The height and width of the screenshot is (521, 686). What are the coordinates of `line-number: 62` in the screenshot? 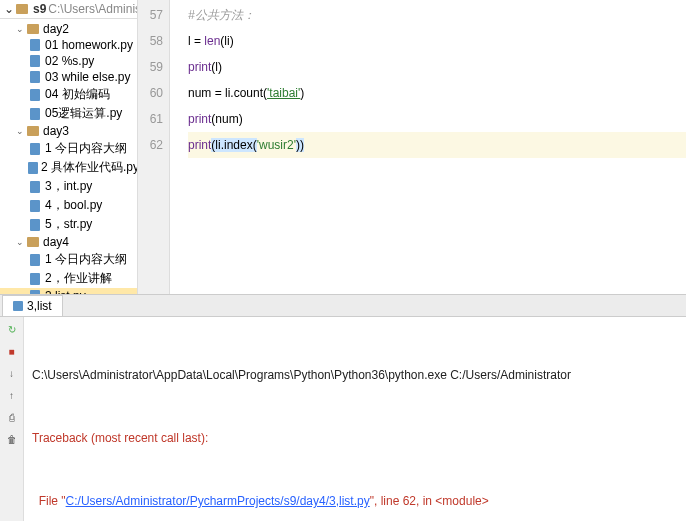 It's located at (150, 145).